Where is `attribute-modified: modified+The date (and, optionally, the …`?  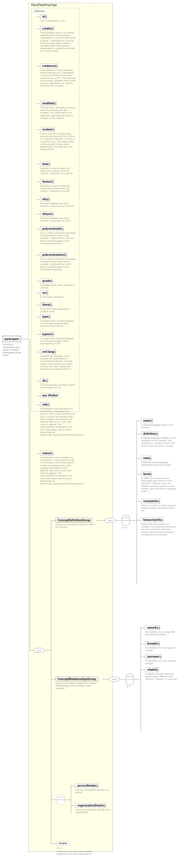
attribute-modified: modified+The date (and, optionally, the … is located at coordinates (59, 110).